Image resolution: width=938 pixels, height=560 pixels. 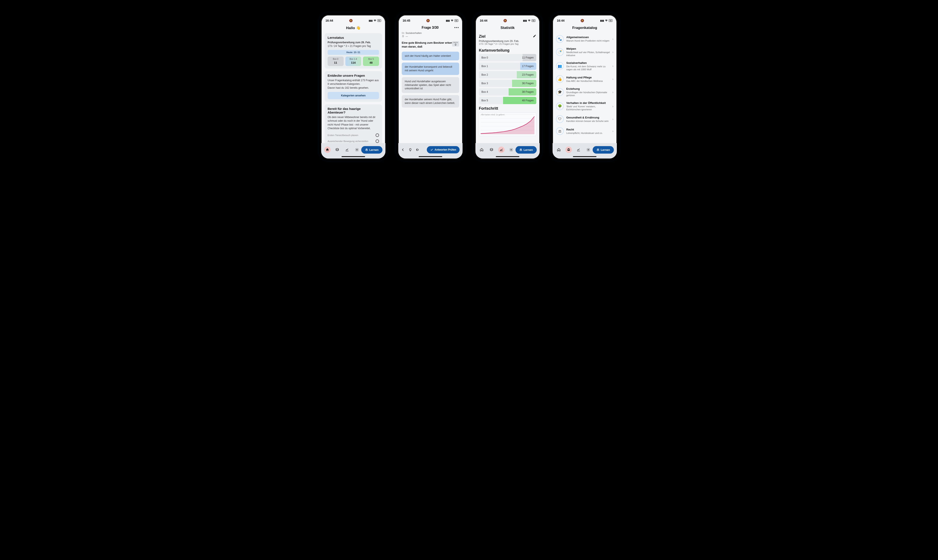 What do you see at coordinates (353, 20) in the screenshot?
I see `statusbar: 16:44 🔕 ▮▮▮ 52` at bounding box center [353, 20].